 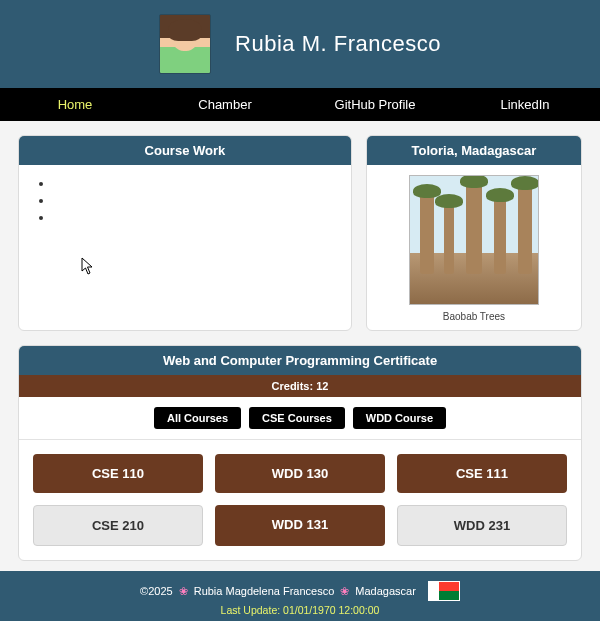 What do you see at coordinates (300, 610) in the screenshot?
I see `footer-last-update: Last Update: 01/01/1970 12:00:00` at bounding box center [300, 610].